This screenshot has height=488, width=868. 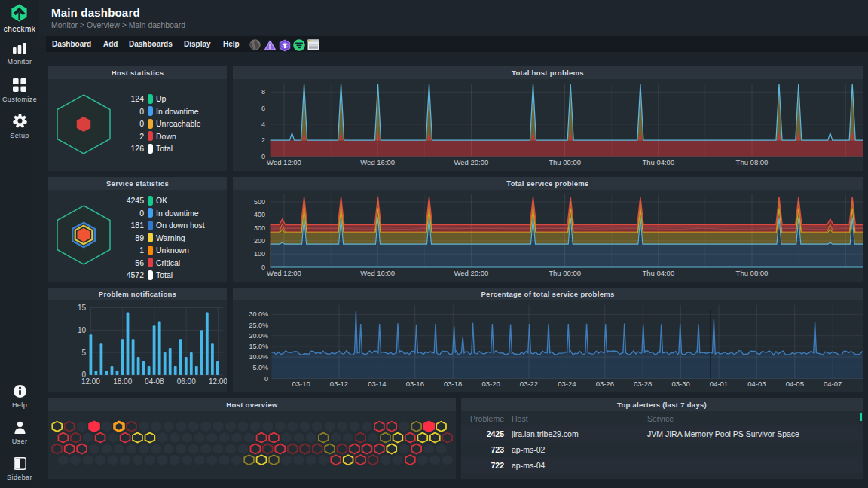 What do you see at coordinates (453, 384) in the screenshot?
I see `svg-text: 03-18` at bounding box center [453, 384].